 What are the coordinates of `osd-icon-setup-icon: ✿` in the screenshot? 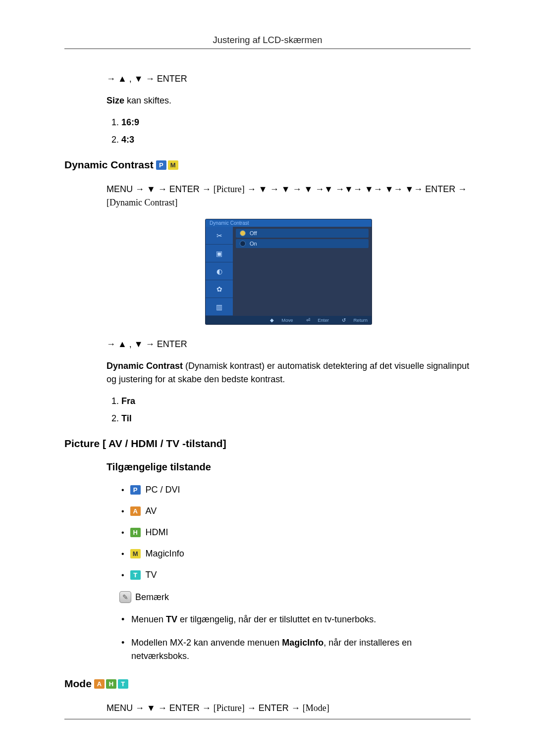 It's located at (219, 289).